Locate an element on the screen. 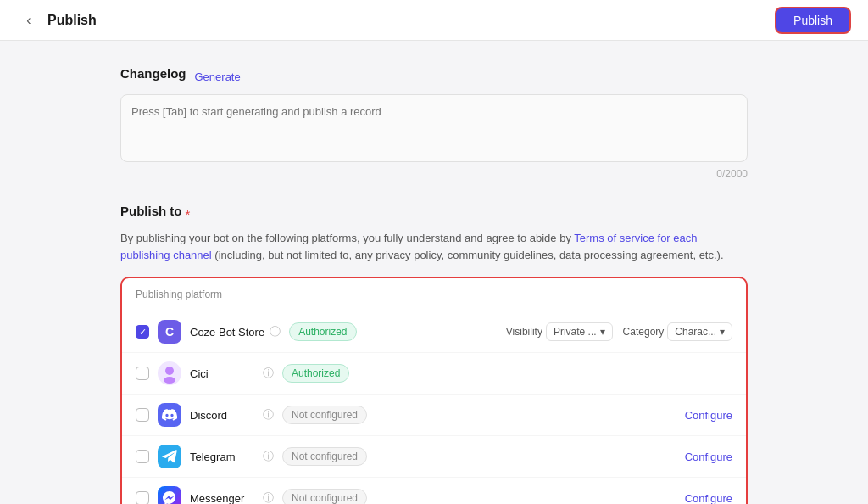  status-discord: Not configured is located at coordinates (325, 415).